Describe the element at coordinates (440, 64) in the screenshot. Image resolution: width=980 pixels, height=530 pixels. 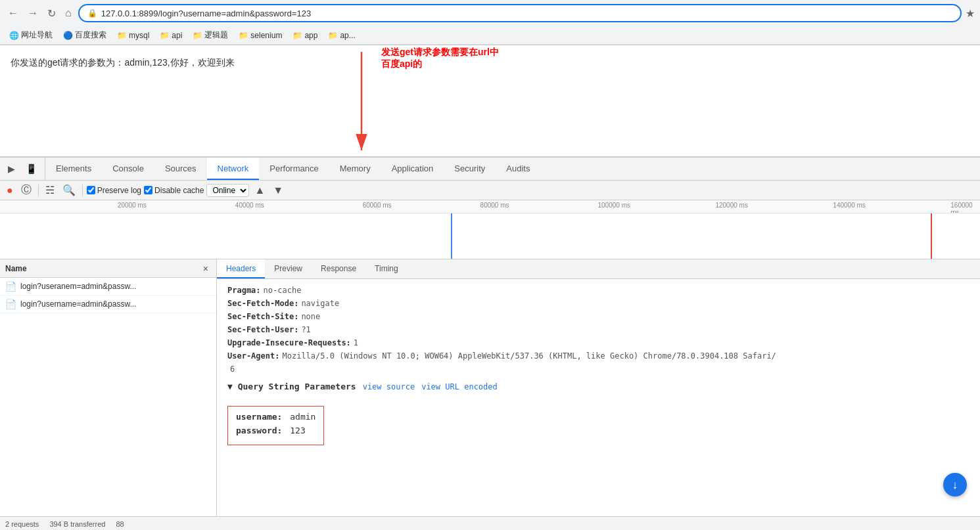
I see `annotation-line2: 百度api的` at that location.